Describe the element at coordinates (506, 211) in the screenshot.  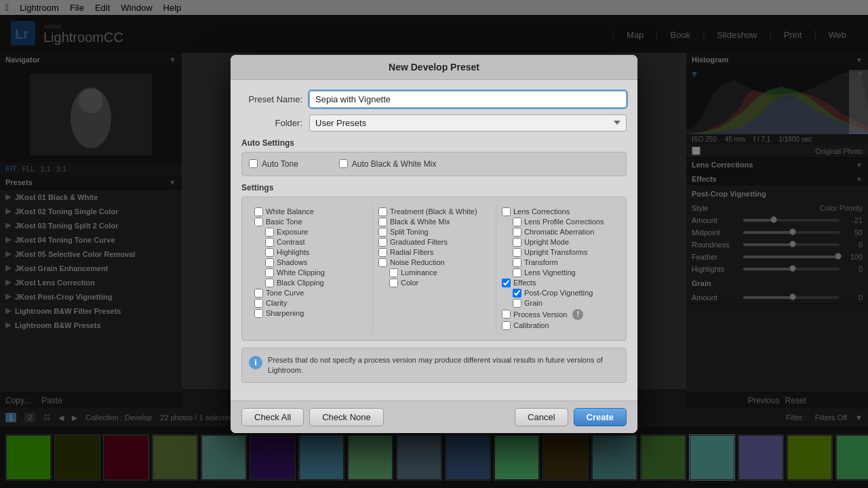
I see `checkbox-lens-corrections` at that location.